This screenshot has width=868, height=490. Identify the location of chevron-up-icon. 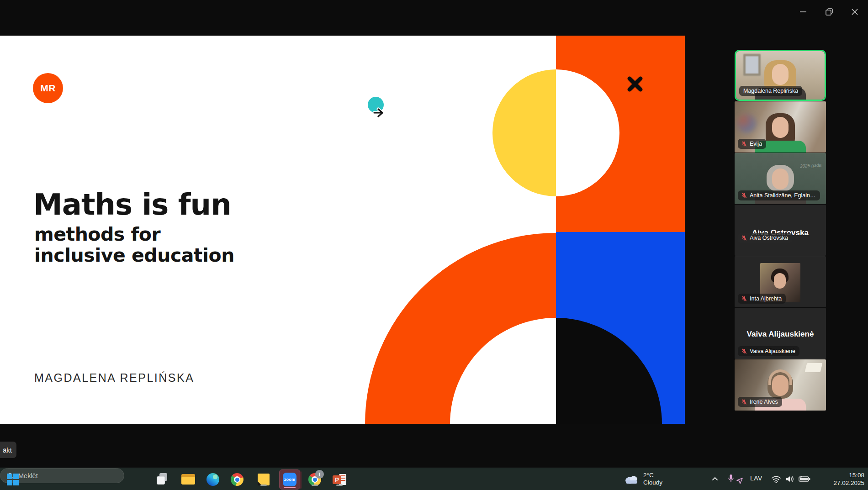
(715, 479).